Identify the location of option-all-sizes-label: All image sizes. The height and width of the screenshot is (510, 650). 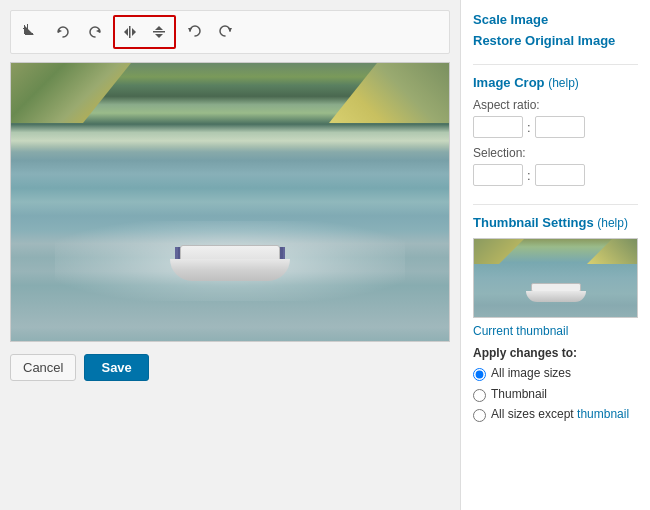
(531, 374).